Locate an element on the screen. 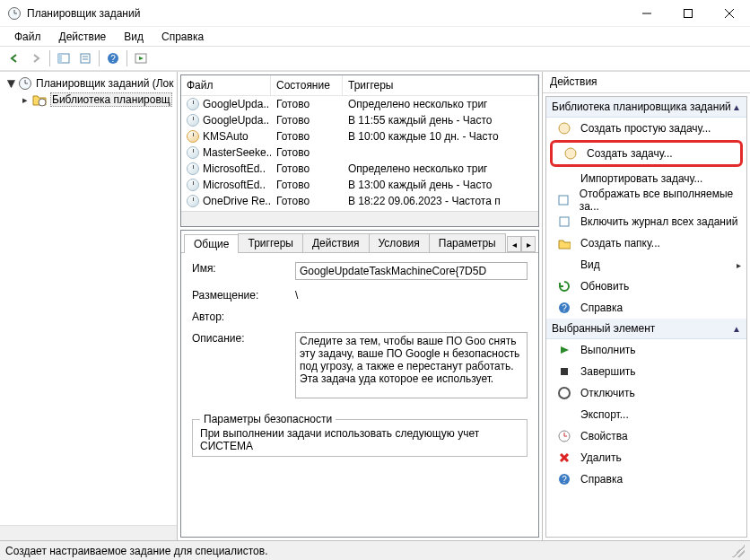 Image resolution: width=750 pixels, height=560 pixels. forward-button is located at coordinates (36, 58).